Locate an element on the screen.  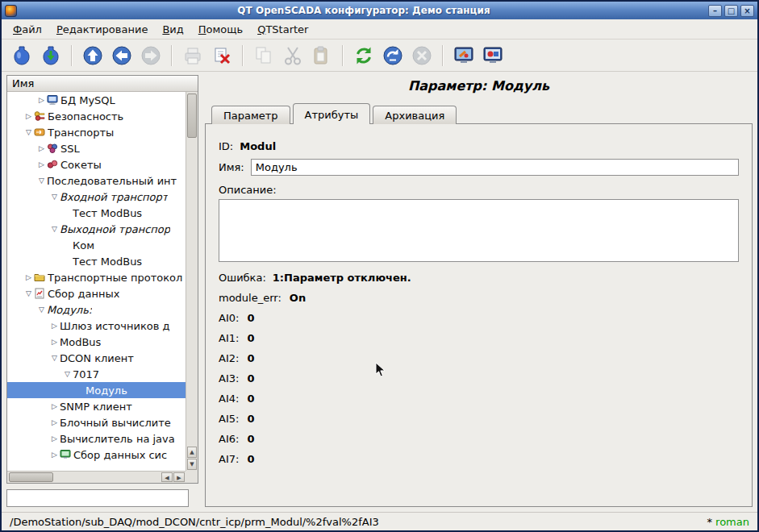
menubar: Файл Редактирование Вид Помощь QTStarter is located at coordinates (379, 29).